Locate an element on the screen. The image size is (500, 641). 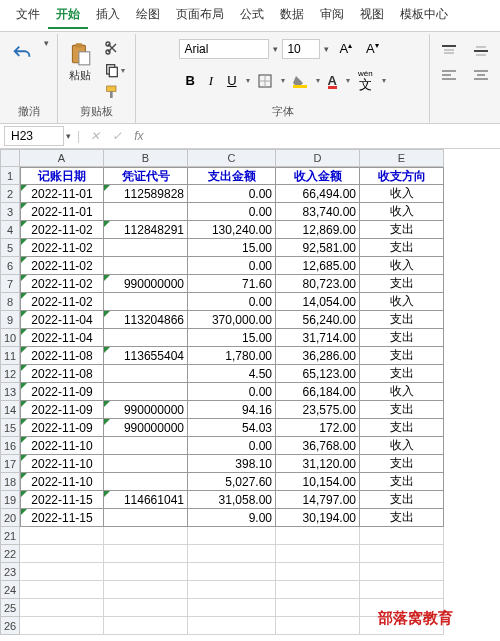
cell: 31,714.00 is located at coordinates (318, 338).